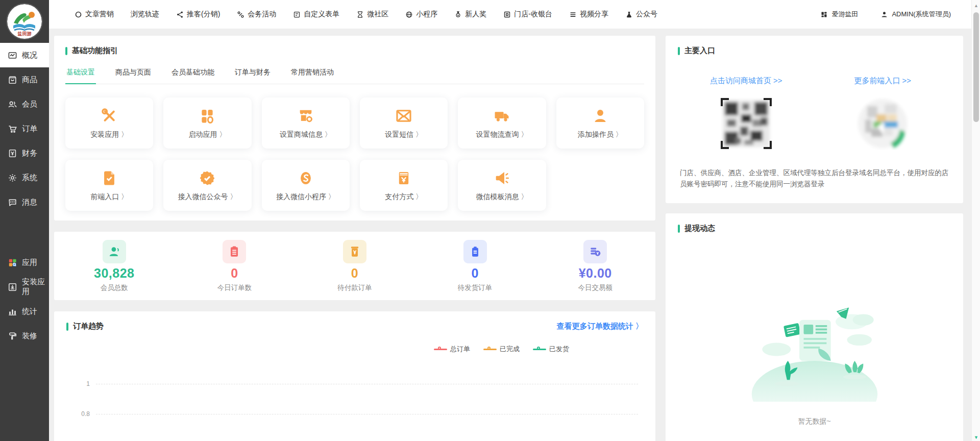 This screenshot has height=441, width=980. Describe the element at coordinates (193, 74) in the screenshot. I see `guide-tab-2: 会员基础功能` at that location.